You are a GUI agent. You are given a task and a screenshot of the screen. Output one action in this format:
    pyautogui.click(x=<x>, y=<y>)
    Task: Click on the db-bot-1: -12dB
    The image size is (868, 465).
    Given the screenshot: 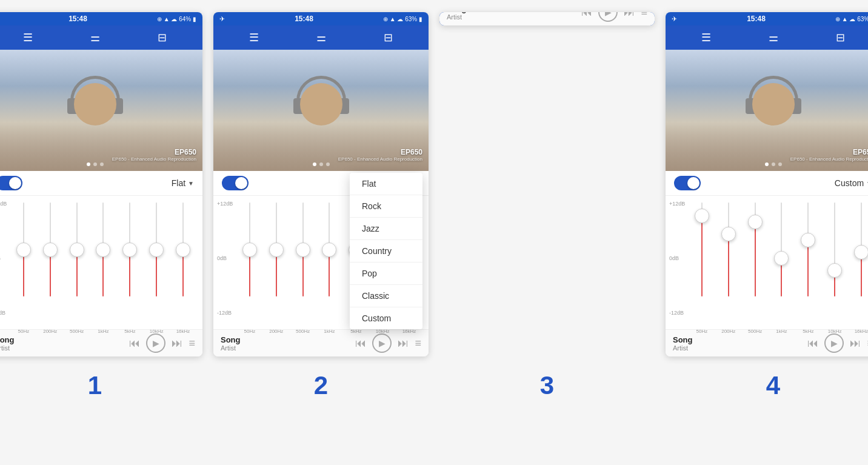 What is the action you would take?
    pyautogui.click(x=4, y=313)
    